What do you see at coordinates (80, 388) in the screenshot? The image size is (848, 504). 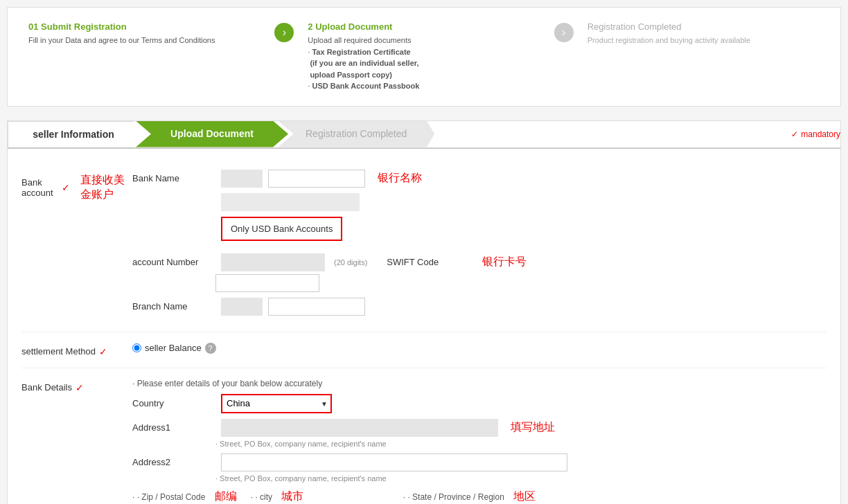 I see `bank-details-required: ✓` at bounding box center [80, 388].